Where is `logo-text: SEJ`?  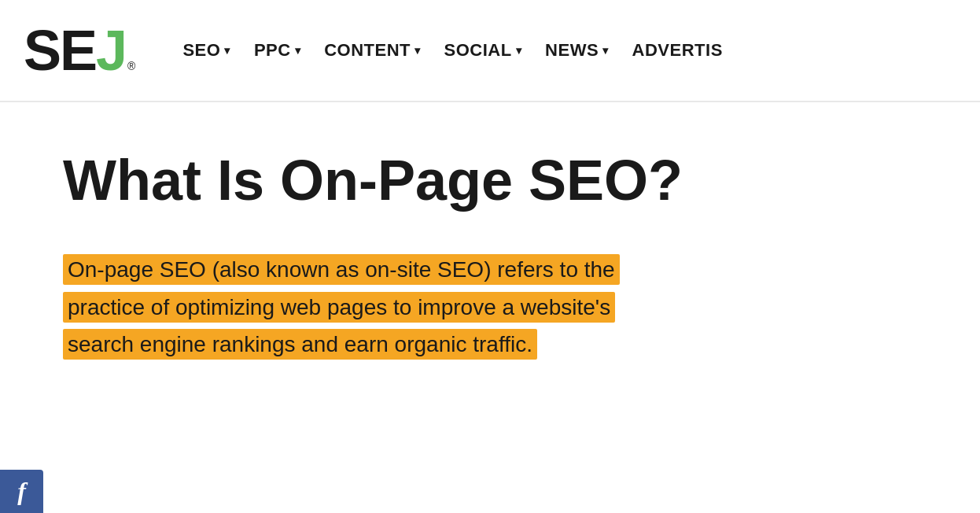
logo-text: SEJ is located at coordinates (75, 50).